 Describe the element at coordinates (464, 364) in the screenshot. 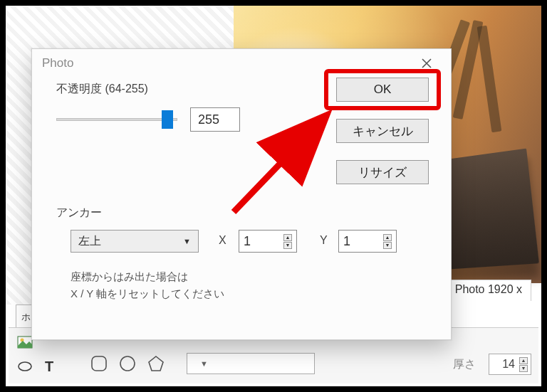

I see `thickness-label: 厚さ` at that location.